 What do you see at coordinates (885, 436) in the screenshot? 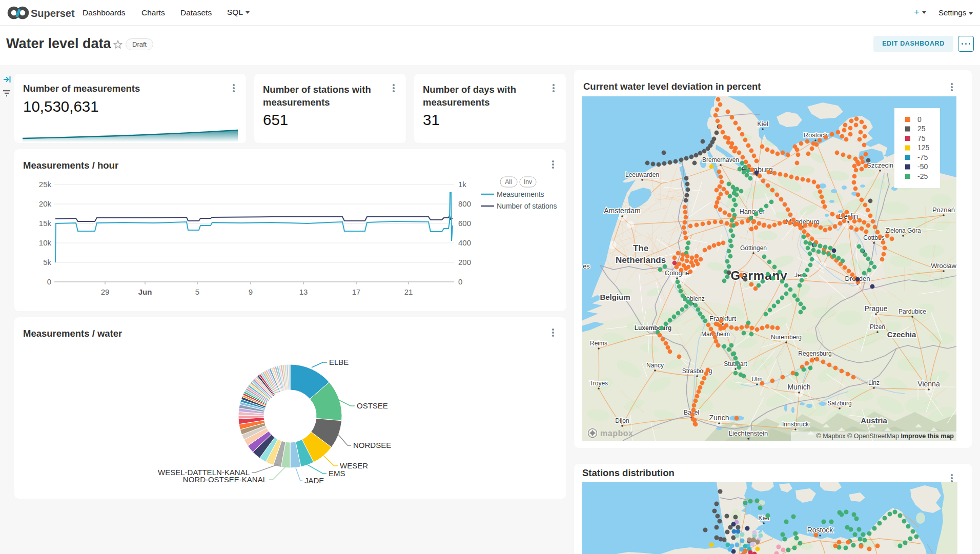
I see `svg-text:© Mapbox © OpenStreetMap Impro: © Mapbox © OpenStreetMap Improve this ma…` at bounding box center [885, 436].